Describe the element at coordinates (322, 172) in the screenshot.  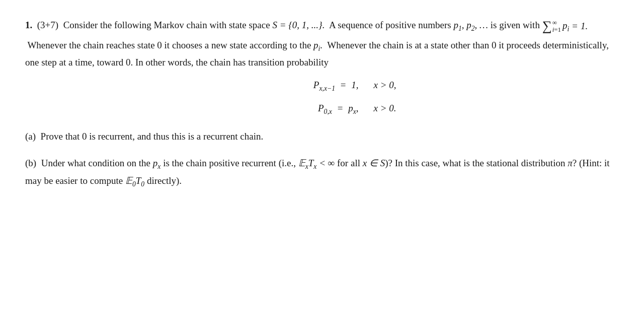
I see `part-b: (b) Under what condition on the px is th…` at that location.